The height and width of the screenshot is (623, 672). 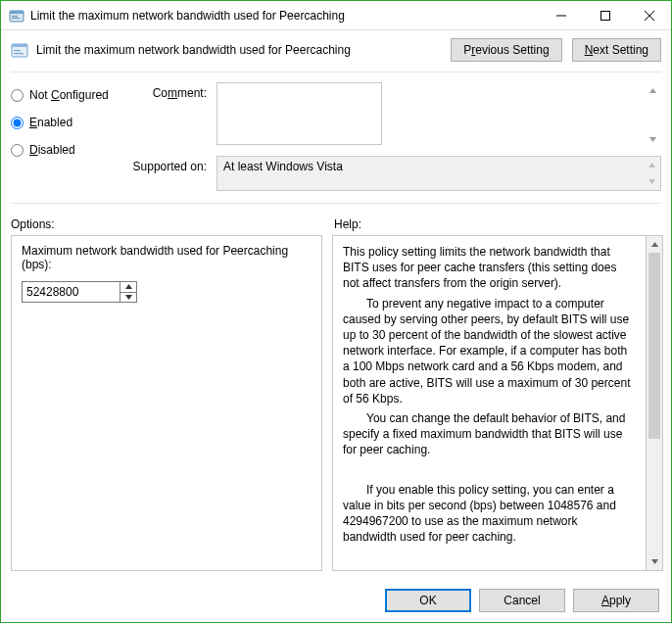 What do you see at coordinates (336, 600) in the screenshot?
I see `footer: OK Cancel Apply` at bounding box center [336, 600].